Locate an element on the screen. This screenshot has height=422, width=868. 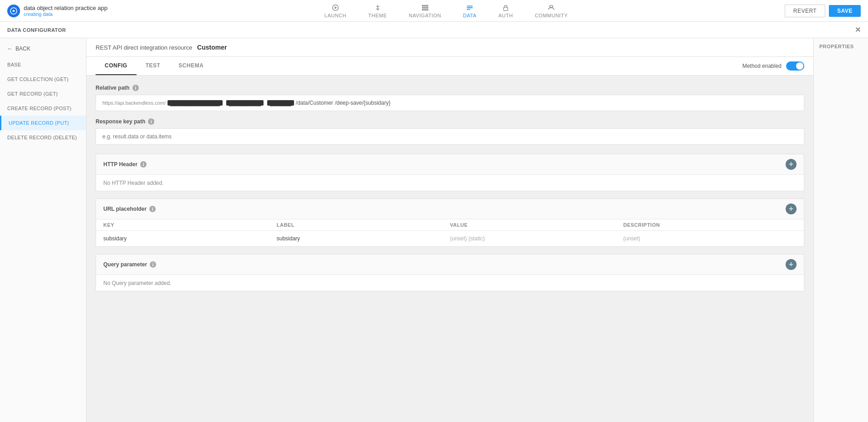
no-query-parameter-text: No Query parameter added. is located at coordinates (137, 283).